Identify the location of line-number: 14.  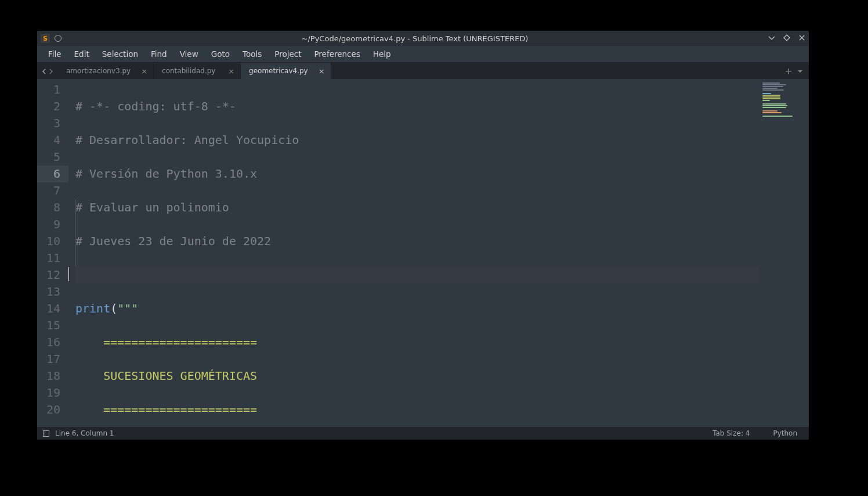
(53, 309).